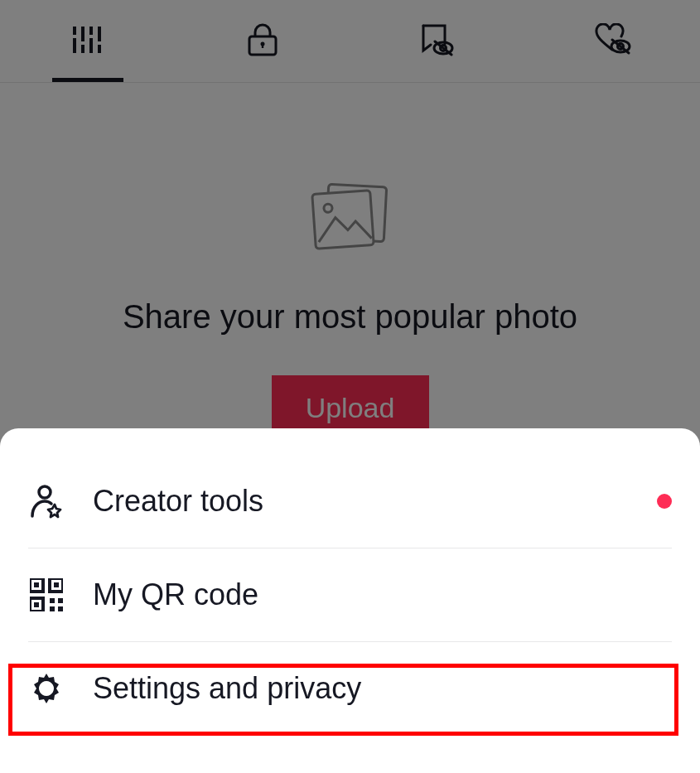  What do you see at coordinates (437, 41) in the screenshot?
I see `bookmark-hidden-icon` at bounding box center [437, 41].